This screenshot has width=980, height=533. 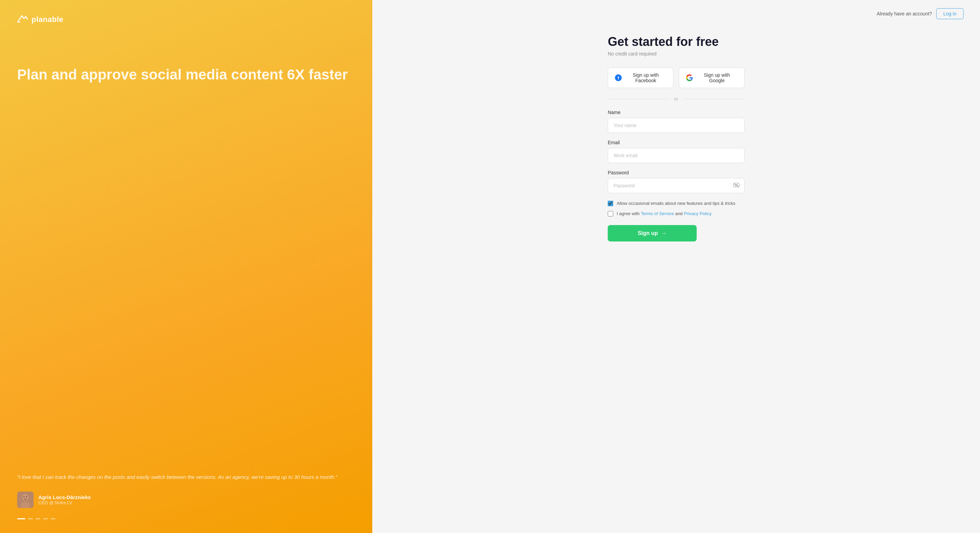 I want to click on testimonial-author: Agris Locs-Dārznieks CEO @ Notre.LV, so click(x=186, y=499).